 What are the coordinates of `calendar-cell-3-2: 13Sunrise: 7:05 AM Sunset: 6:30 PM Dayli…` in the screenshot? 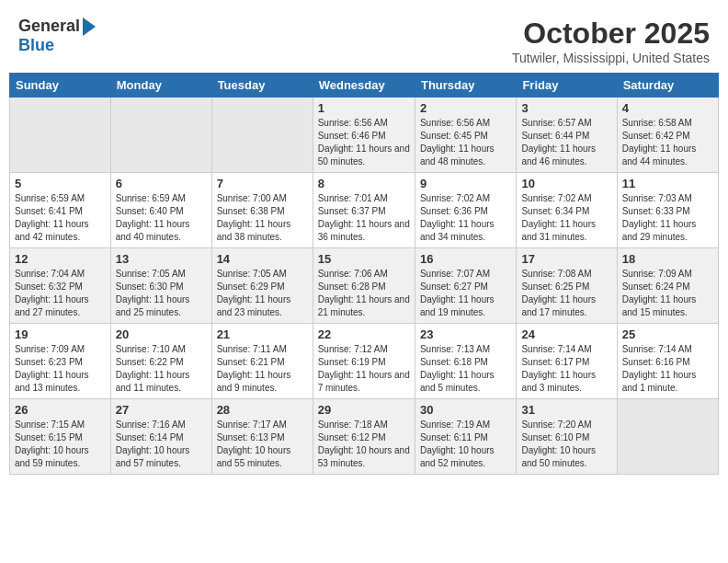 It's located at (161, 286).